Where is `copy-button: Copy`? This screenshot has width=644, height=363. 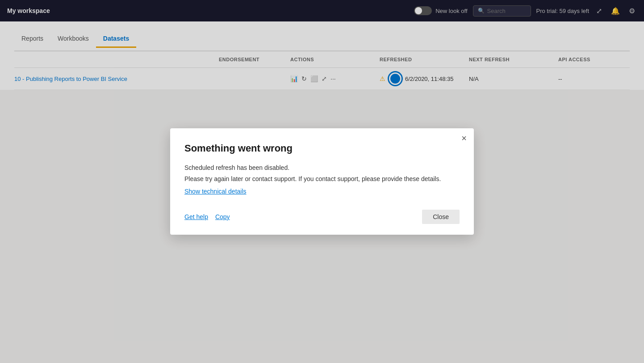
copy-button: Copy is located at coordinates (222, 217).